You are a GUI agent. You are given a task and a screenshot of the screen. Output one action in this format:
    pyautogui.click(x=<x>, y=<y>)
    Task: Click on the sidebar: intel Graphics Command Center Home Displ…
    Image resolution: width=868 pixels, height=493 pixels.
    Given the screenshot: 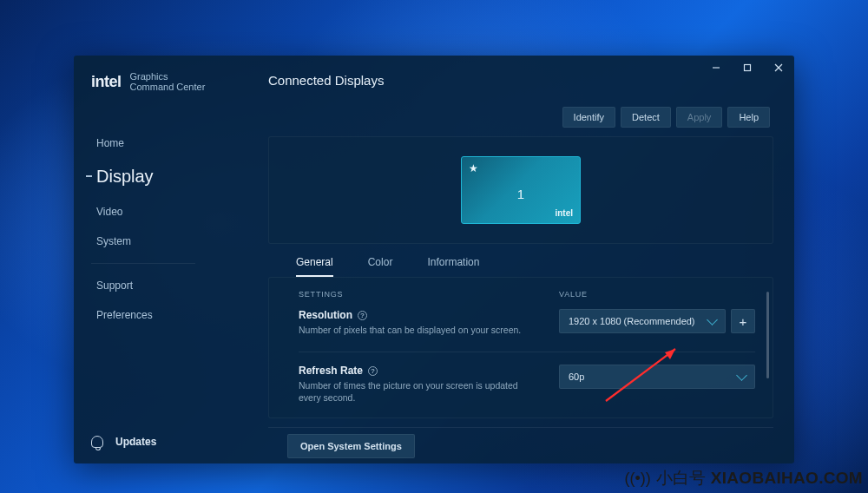 What is the action you would take?
    pyautogui.click(x=143, y=260)
    